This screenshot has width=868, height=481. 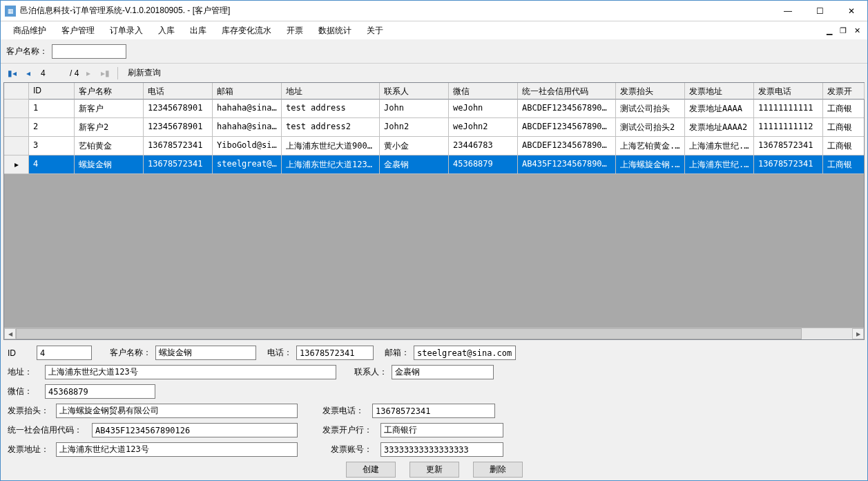 What do you see at coordinates (52, 164) in the screenshot?
I see `table-cell: 4` at bounding box center [52, 164].